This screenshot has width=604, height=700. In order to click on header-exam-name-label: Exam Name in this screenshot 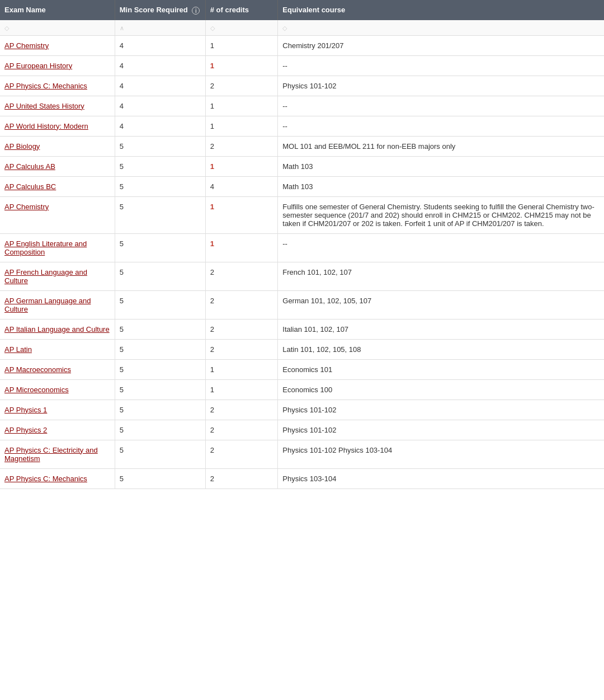, I will do `click(25, 10)`.